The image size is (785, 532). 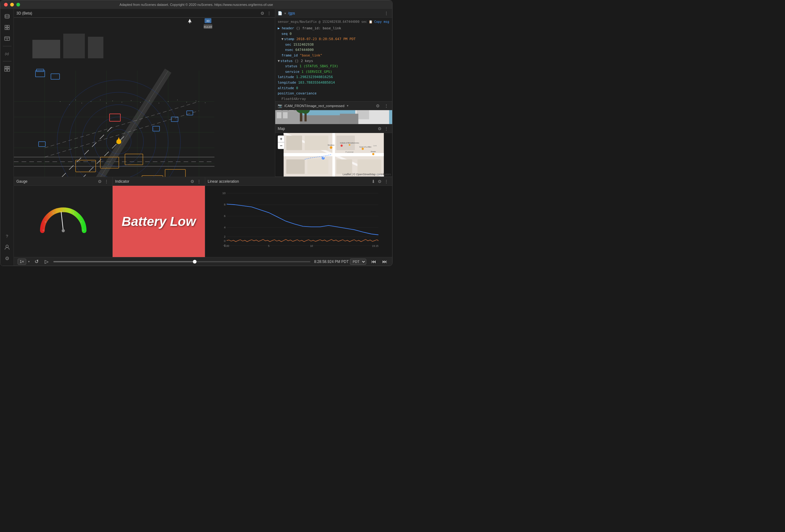 What do you see at coordinates (373, 181) in the screenshot?
I see `linear-download-icon: ⬇` at bounding box center [373, 181].